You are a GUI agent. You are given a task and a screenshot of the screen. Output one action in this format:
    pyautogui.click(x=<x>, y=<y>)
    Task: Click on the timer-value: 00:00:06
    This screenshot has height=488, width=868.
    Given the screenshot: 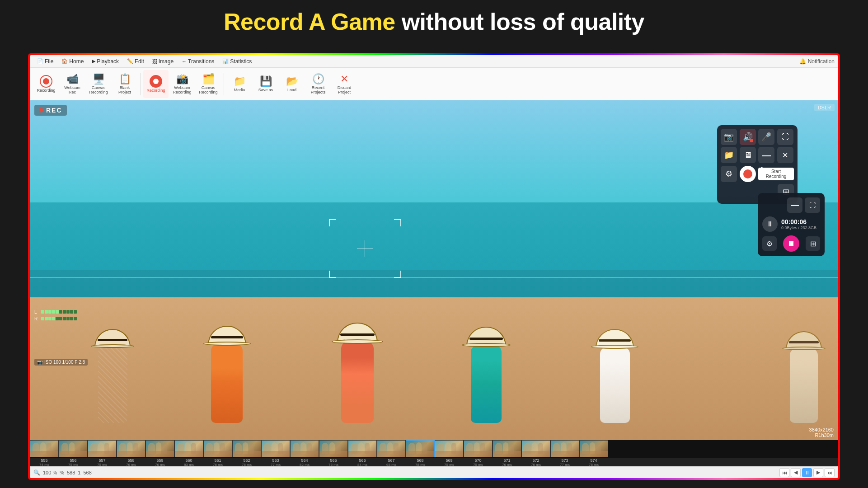 What is the action you would take?
    pyautogui.click(x=799, y=222)
    